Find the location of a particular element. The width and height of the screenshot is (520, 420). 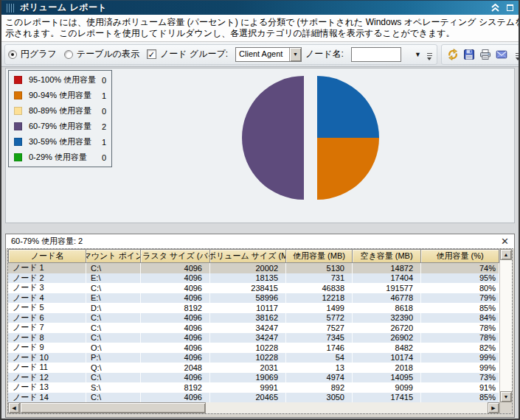

table-row: ノード 11 Q:\ 2048 2031 13 2018 99% is located at coordinates (254, 368).